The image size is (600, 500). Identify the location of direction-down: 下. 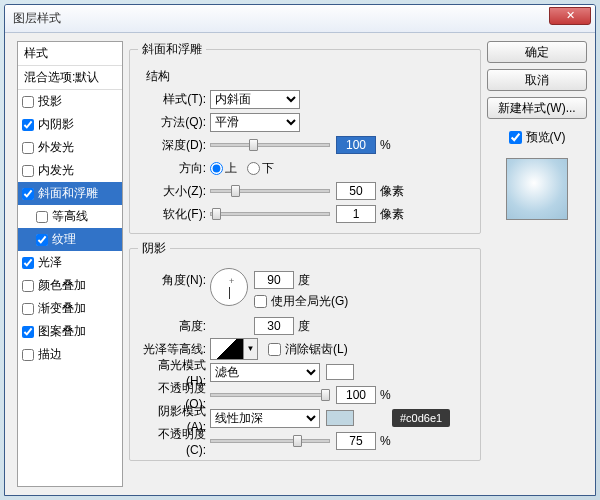
(260, 168).